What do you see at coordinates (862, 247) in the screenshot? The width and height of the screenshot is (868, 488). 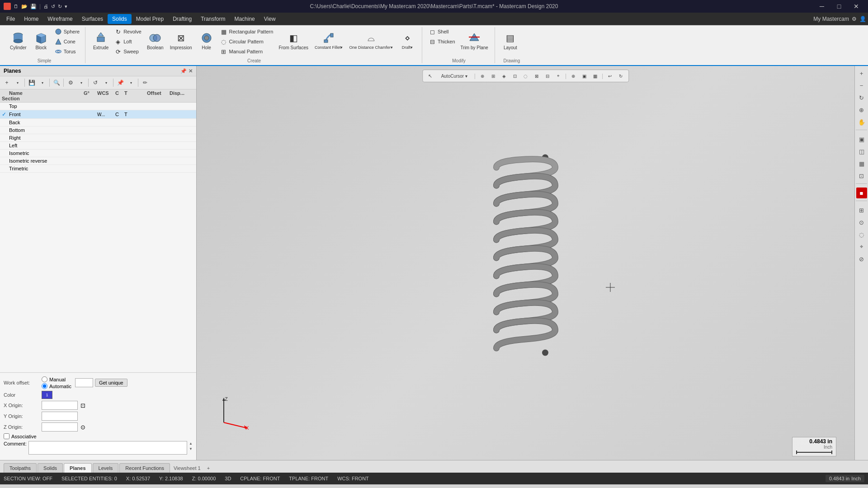 I see `rp-view6: ⌖` at bounding box center [862, 247].